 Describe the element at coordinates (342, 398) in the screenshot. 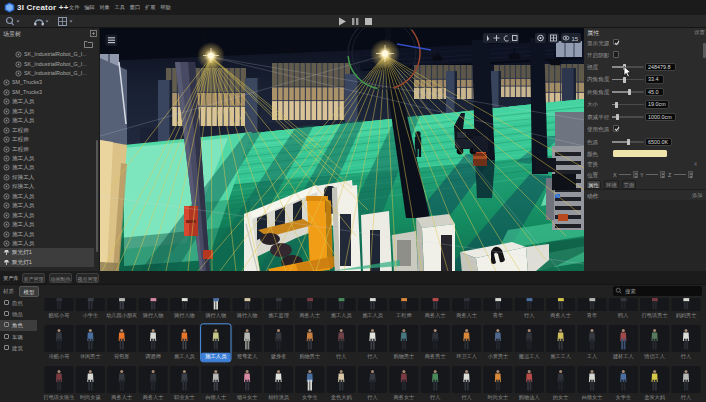

I see `svg-text: 金色大妈` at that location.